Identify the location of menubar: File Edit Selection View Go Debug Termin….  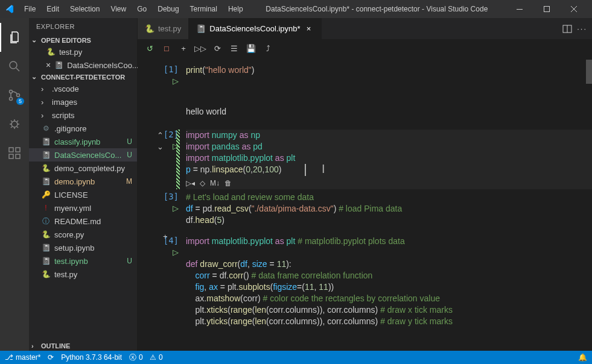
(134, 9).